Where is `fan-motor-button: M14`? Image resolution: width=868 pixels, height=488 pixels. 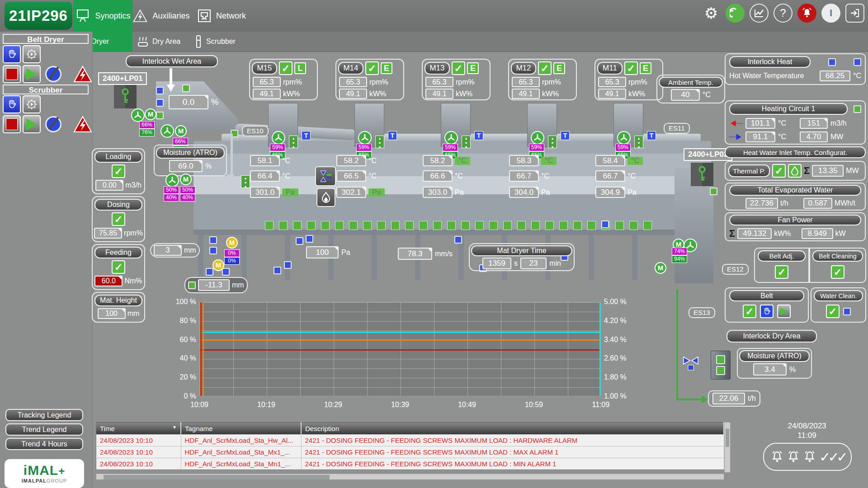
fan-motor-button: M14 is located at coordinates (351, 68).